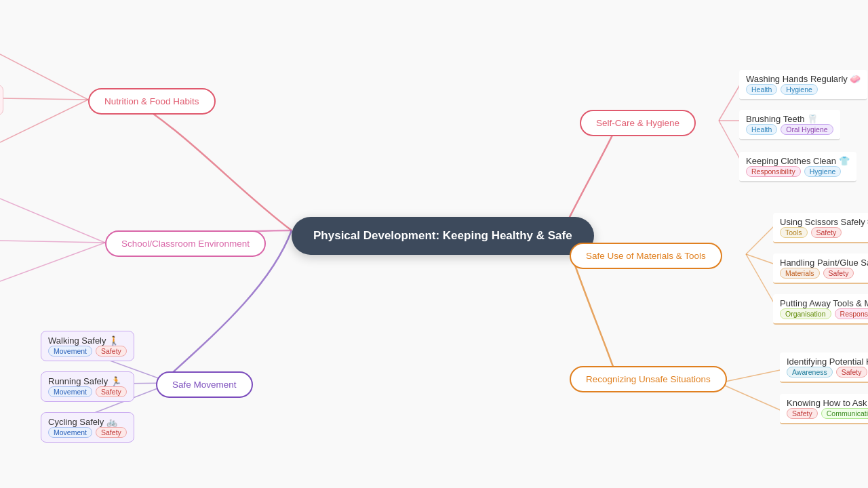 The height and width of the screenshot is (488, 868). I want to click on central-node: Physical Development: Keeping Healthy & …, so click(443, 236).